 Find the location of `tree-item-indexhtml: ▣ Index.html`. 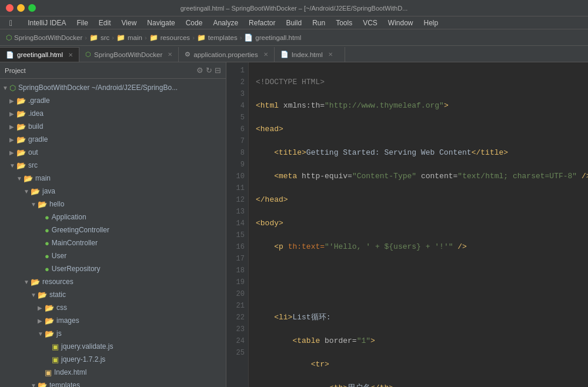

tree-item-indexhtml: ▣ Index.html is located at coordinates (113, 372).